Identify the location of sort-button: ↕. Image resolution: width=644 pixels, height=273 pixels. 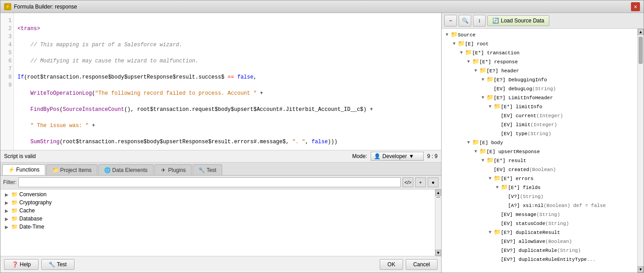
(479, 21).